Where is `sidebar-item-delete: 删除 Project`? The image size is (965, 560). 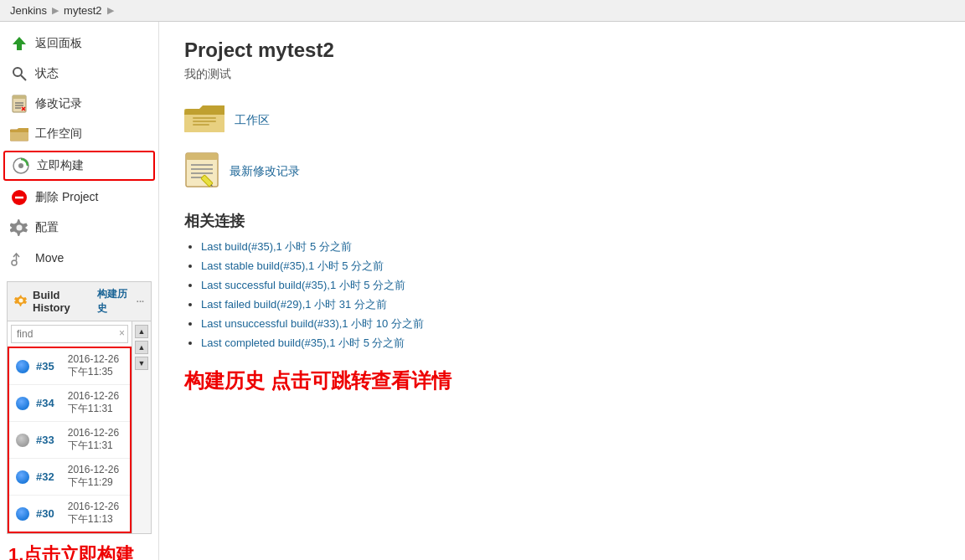 sidebar-item-delete: 删除 Project is located at coordinates (79, 198).